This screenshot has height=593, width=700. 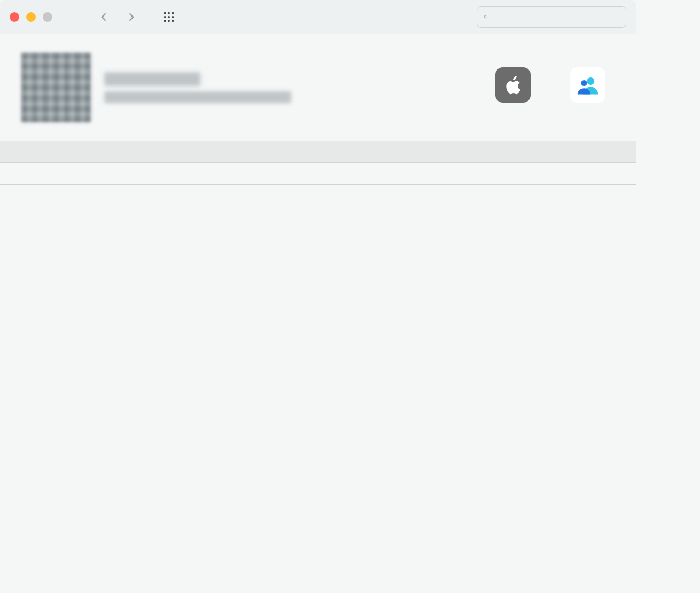 What do you see at coordinates (131, 17) in the screenshot?
I see `forward-button` at bounding box center [131, 17].